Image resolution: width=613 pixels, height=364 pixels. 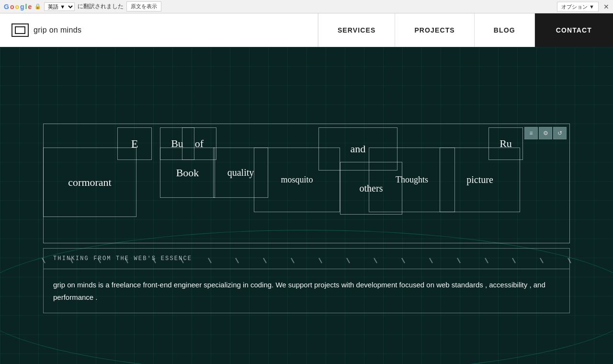 What do you see at coordinates (20, 30) in the screenshot?
I see `logo-icon` at bounding box center [20, 30].